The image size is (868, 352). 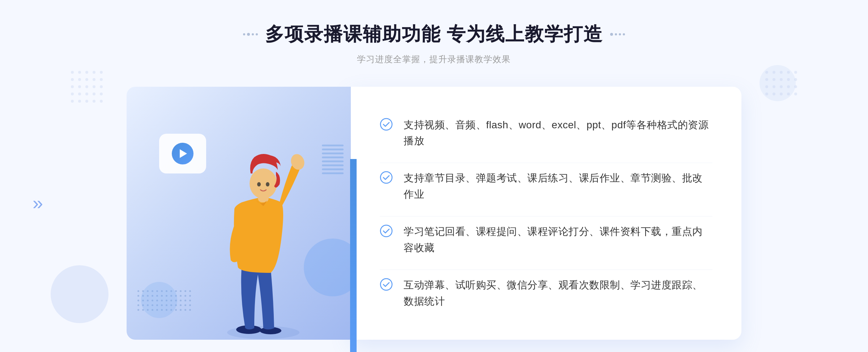 What do you see at coordinates (434, 59) in the screenshot?
I see `subtitle: 学习进度全掌握，提升录播课教学效果` at bounding box center [434, 59].